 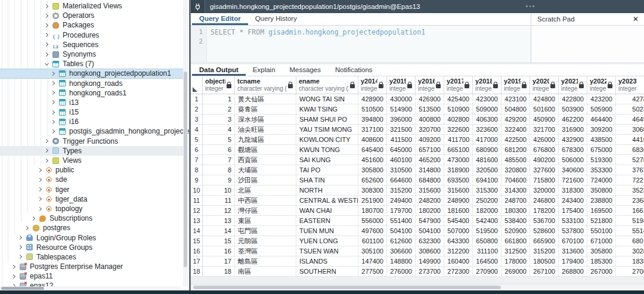 I want to click on grid-cell: 9, so click(x=219, y=180).